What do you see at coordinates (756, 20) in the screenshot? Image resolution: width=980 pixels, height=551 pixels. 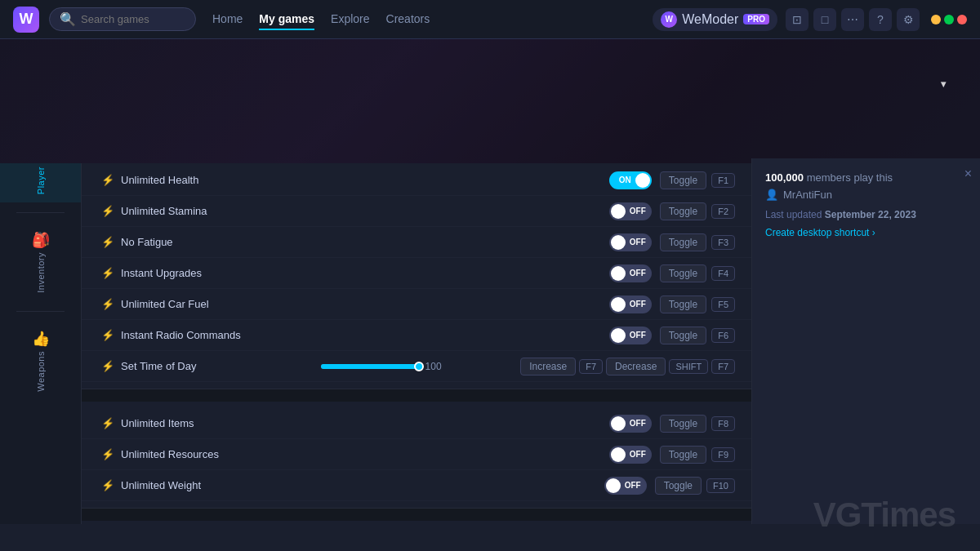 I see `pro-badge: PRO` at bounding box center [756, 20].